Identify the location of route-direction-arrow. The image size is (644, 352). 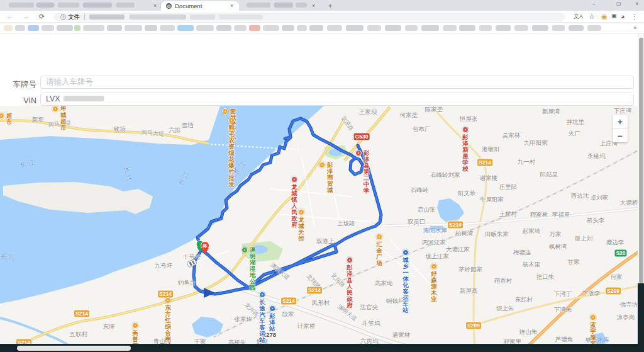
(209, 293).